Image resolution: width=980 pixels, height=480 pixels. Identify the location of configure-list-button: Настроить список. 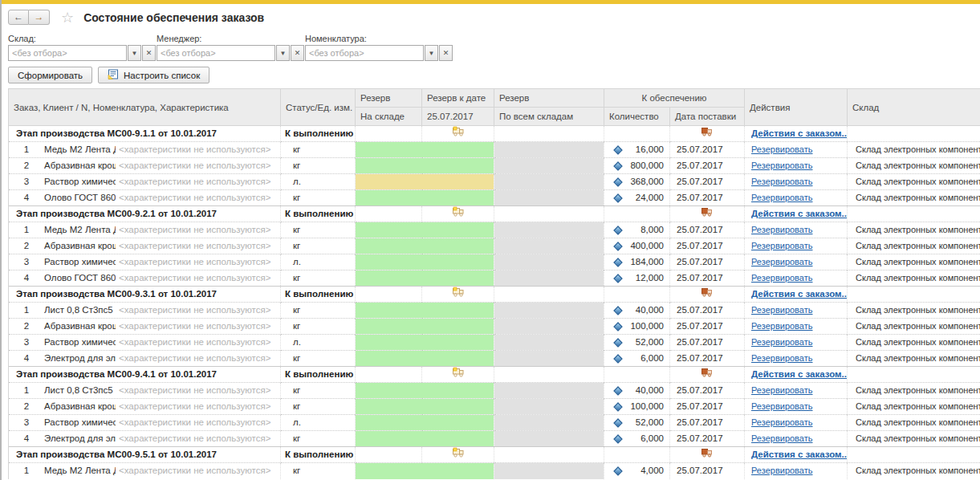
(154, 75).